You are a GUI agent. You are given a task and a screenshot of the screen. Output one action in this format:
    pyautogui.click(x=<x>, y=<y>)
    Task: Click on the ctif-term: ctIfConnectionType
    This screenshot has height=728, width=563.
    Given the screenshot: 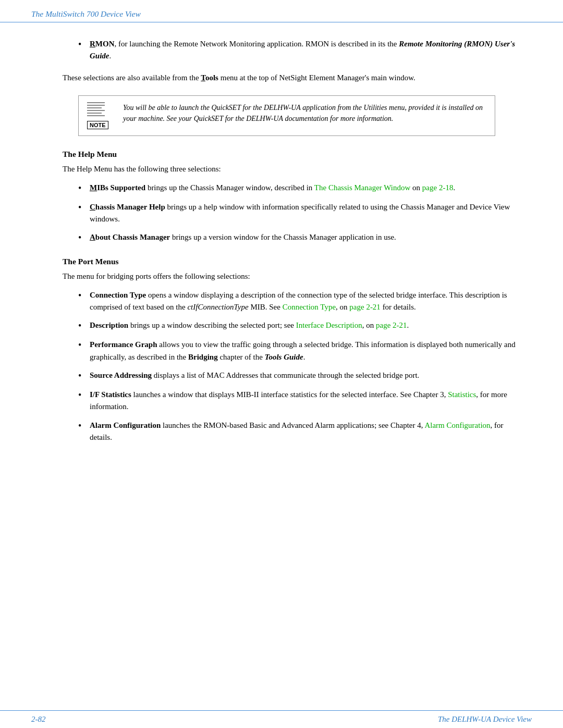 What is the action you would take?
    pyautogui.click(x=218, y=307)
    